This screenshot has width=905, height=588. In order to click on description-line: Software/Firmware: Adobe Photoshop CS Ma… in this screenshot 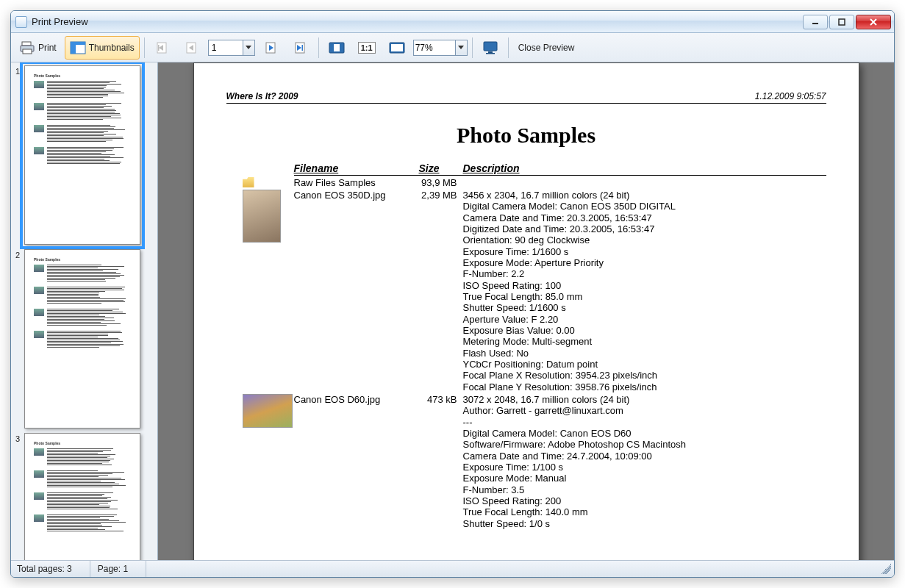, I will do `click(645, 444)`.